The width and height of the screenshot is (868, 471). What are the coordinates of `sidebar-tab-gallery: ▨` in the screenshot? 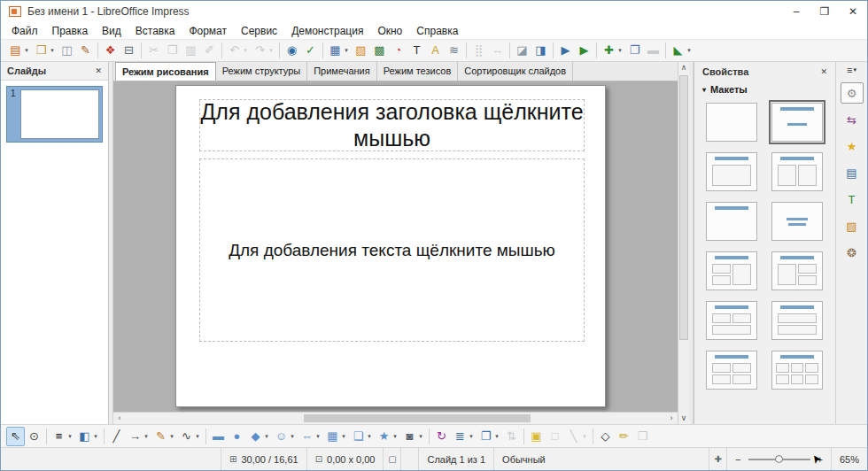 It's located at (852, 226).